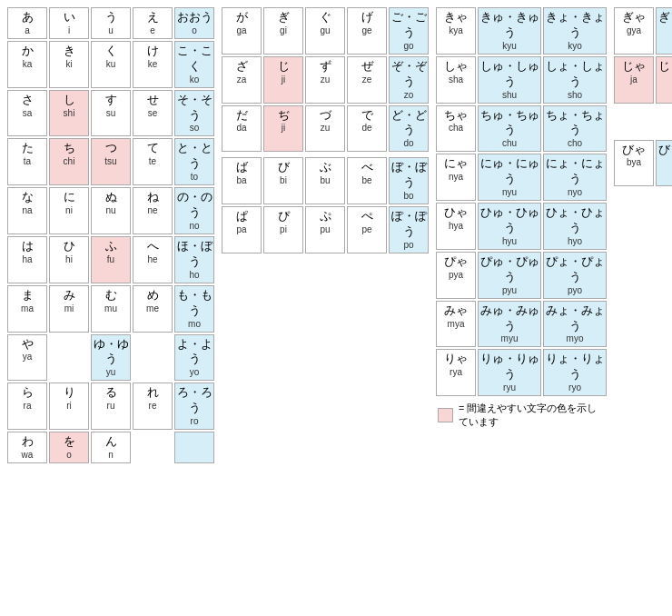 Image resolution: width=672 pixels, height=616 pixels. What do you see at coordinates (111, 309) in the screenshot?
I see `cell-mu: む mu` at bounding box center [111, 309].